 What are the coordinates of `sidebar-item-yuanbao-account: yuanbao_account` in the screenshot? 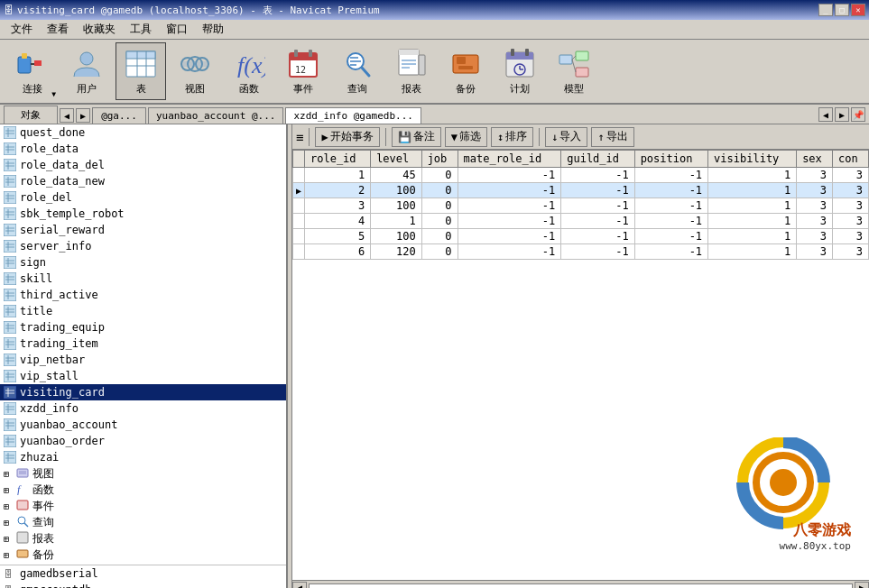 It's located at (143, 425).